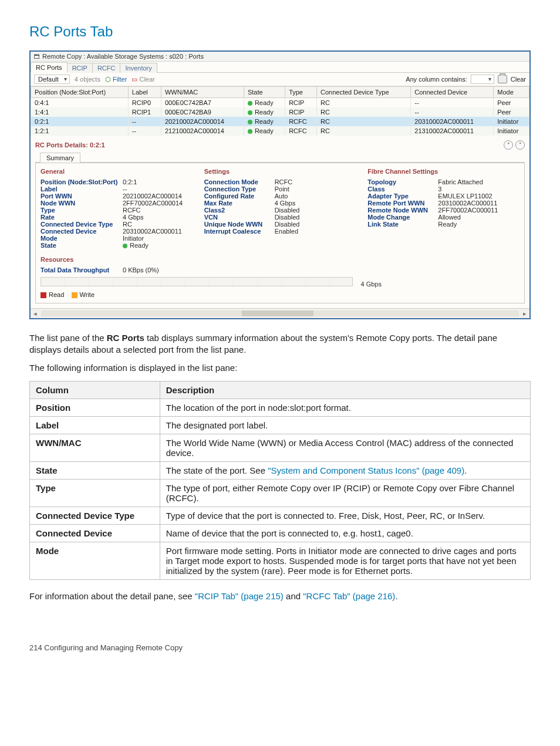  Describe the element at coordinates (483, 79) in the screenshot. I see `search-dropdown` at that location.